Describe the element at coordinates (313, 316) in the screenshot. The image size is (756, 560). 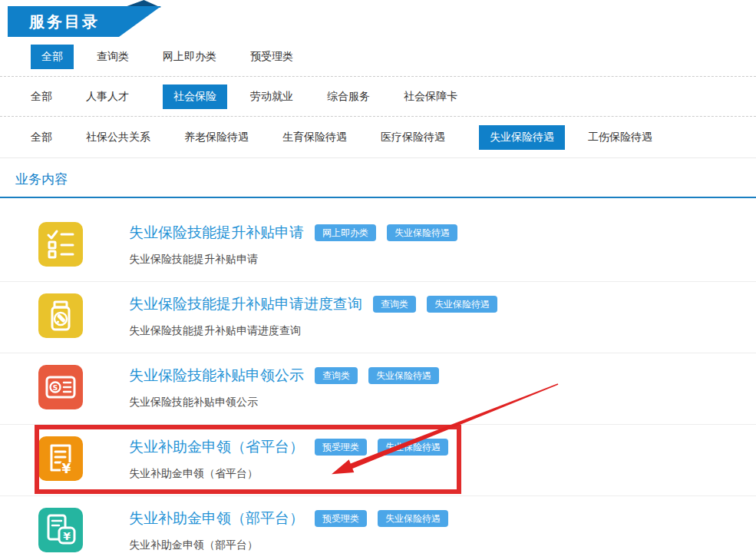
I see `service-body: 失业保险技能提升补贴申请进度查询 查询类 失业保险待遇 失业保险技能提升补贴申请…` at that location.